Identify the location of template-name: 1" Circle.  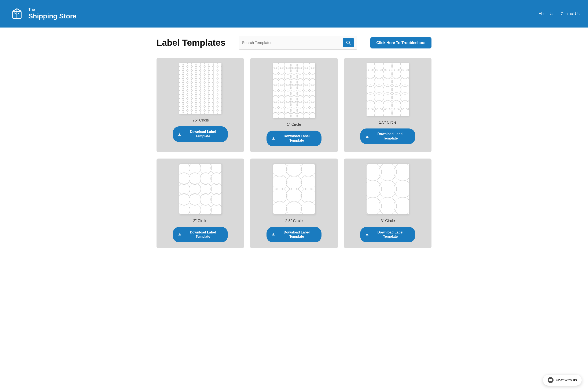
(294, 124).